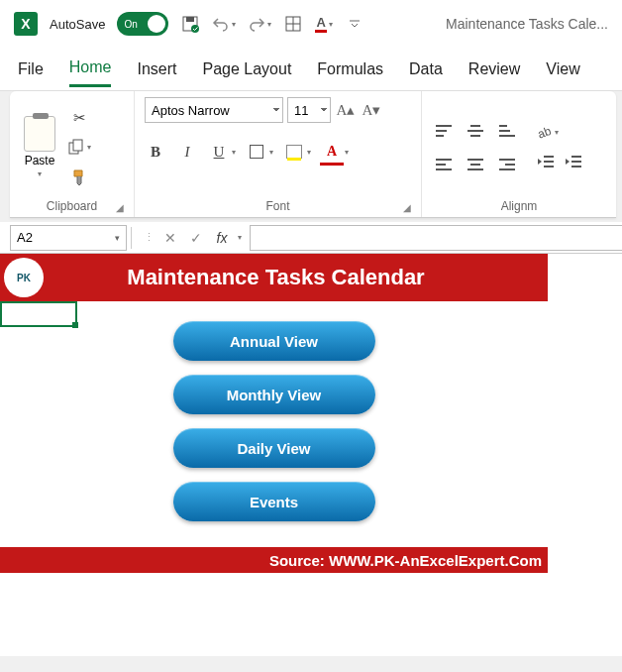  Describe the element at coordinates (76, 148) in the screenshot. I see `copy-icon` at that location.